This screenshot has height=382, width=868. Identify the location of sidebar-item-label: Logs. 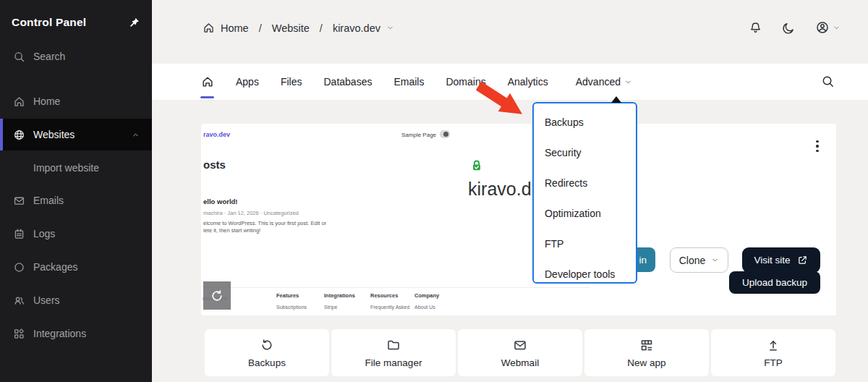
(44, 234).